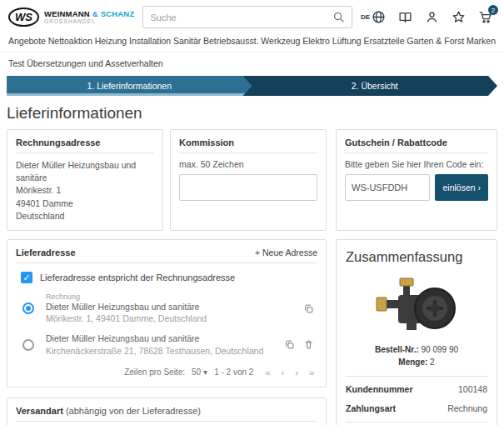 The image size is (504, 425). I want to click on address-row: Rechnung Dieter Müller Heizungsbau und s…, so click(167, 308).